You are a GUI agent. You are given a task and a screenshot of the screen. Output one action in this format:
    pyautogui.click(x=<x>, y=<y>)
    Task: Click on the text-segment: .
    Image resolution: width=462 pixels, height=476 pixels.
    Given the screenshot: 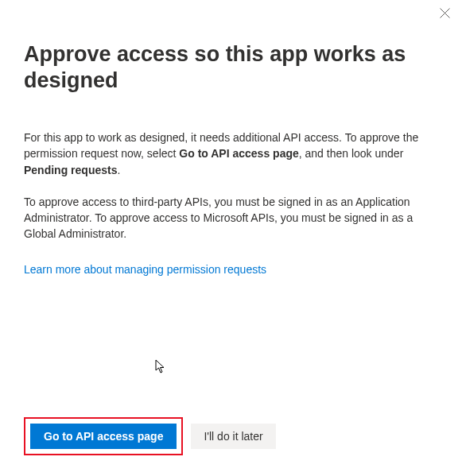 What is the action you would take?
    pyautogui.click(x=118, y=170)
    